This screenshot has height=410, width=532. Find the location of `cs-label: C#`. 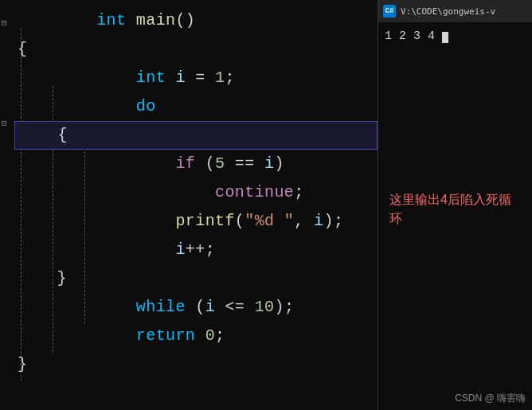

cs-label: C# is located at coordinates (390, 11).